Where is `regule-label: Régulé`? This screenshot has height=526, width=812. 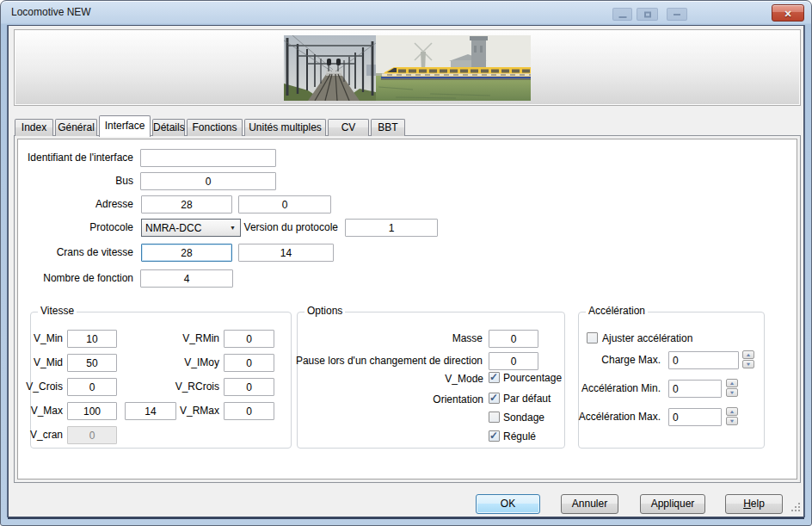 regule-label: Régulé is located at coordinates (520, 436).